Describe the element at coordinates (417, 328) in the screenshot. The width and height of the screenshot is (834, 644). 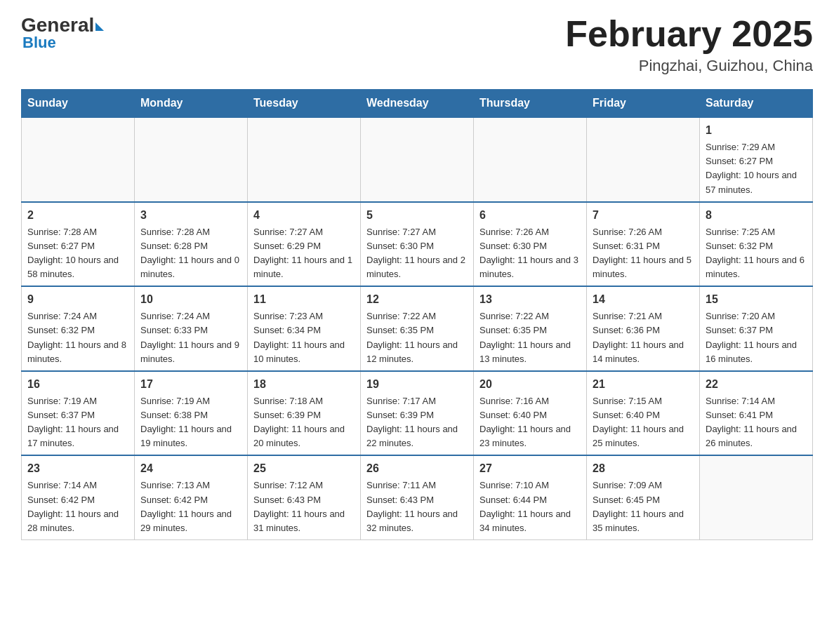
I see `calendar-week-row: 9Sunrise: 7:24 AMSunset: 6:32 PMDaylight…` at that location.